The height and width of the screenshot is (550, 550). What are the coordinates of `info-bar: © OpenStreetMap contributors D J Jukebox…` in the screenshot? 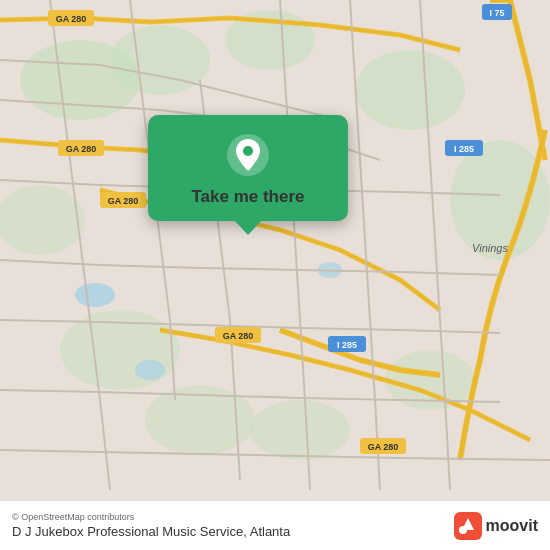 It's located at (275, 525).